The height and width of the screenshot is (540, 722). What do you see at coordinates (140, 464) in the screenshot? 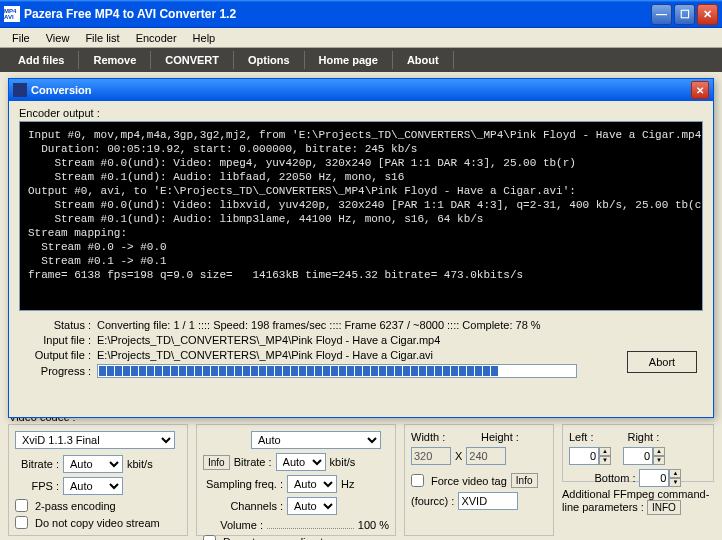
I see `video-bitrate-unit: kbit/s` at bounding box center [140, 464].